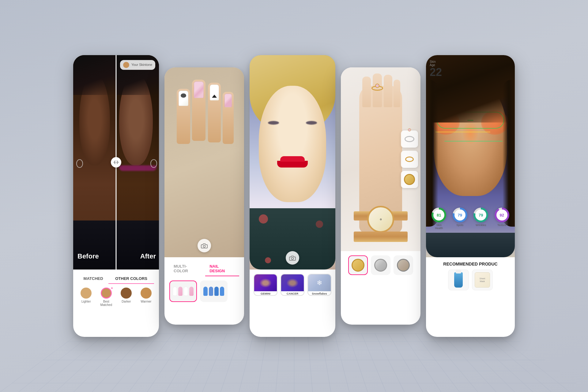  Describe the element at coordinates (377, 88) in the screenshot. I see `ring-on-finger` at that location.